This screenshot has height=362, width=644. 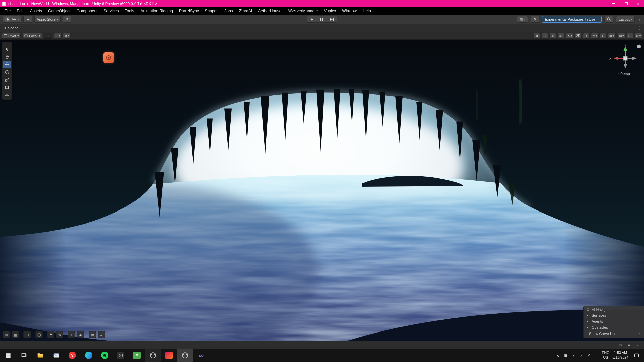 What do you see at coordinates (626, 4) in the screenshot?
I see `maximize-button` at bounding box center [626, 4].